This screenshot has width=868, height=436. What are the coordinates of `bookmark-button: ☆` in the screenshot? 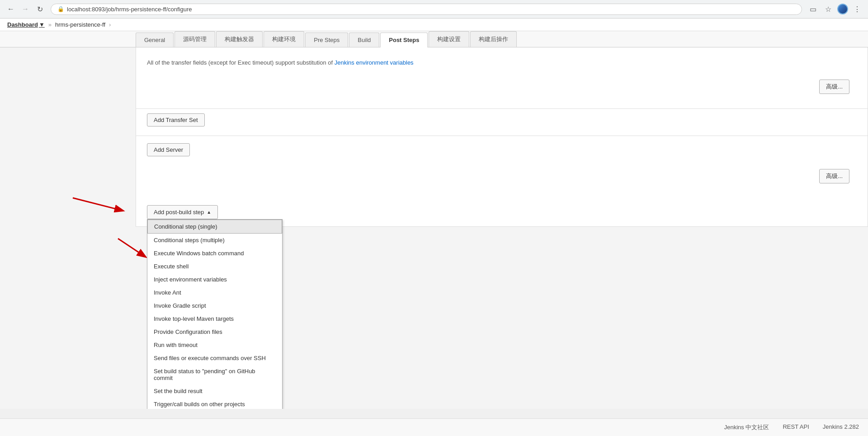 It's located at (828, 9).